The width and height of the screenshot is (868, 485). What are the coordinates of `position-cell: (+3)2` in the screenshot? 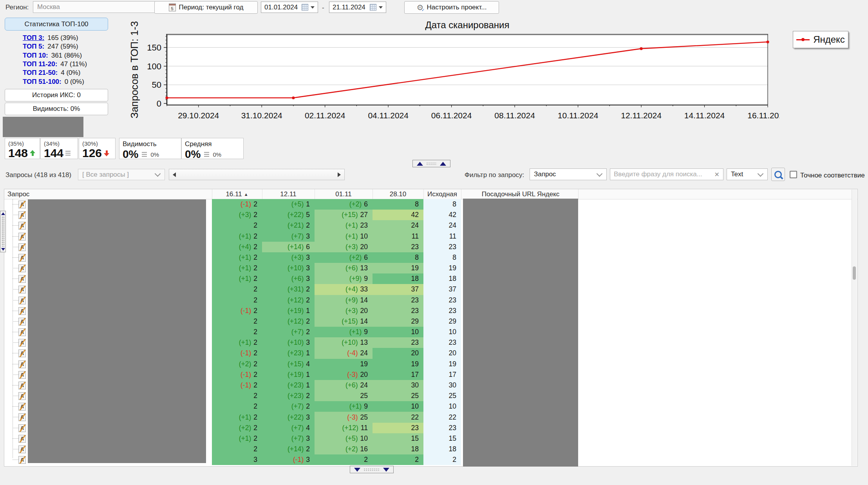 It's located at (237, 215).